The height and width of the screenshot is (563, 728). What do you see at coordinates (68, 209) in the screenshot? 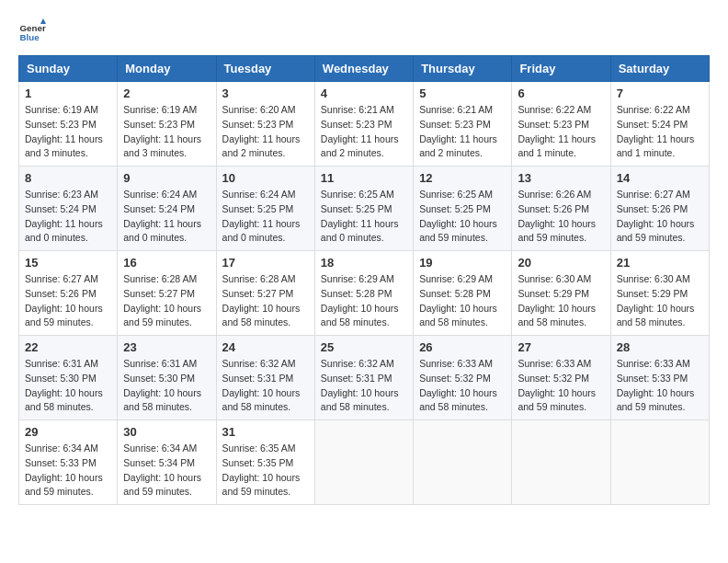
I see `day-cell-8: 8 Sunrise: 6:23 AM Sunset: 5:24 PM Dayli…` at bounding box center [68, 209].